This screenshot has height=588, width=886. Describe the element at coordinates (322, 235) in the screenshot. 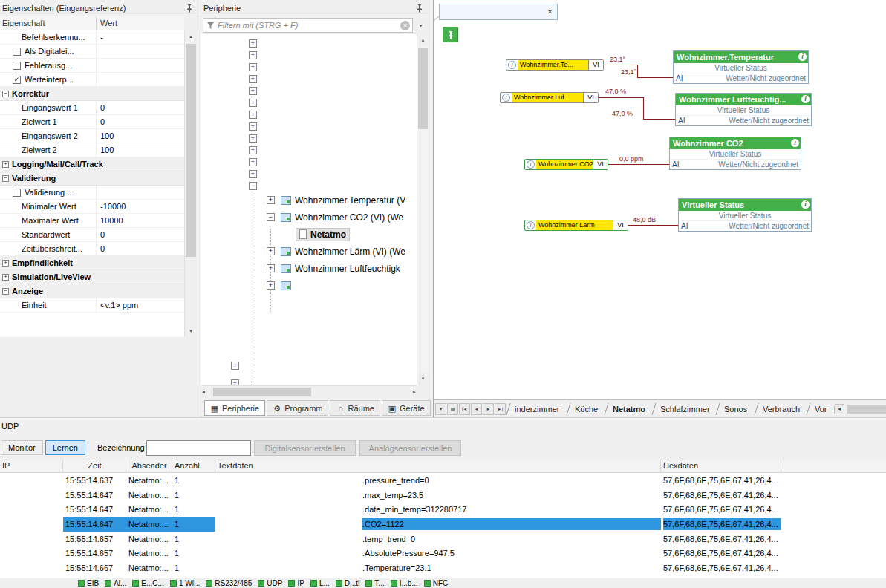

I see `tree-item-content: Netatmo` at that location.